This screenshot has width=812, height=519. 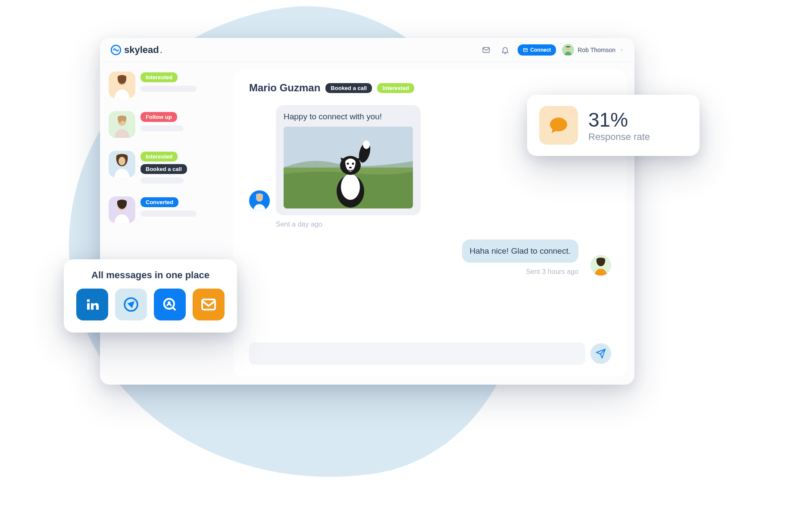 What do you see at coordinates (183, 85) in the screenshot?
I see `contact-body: Interested` at bounding box center [183, 85].